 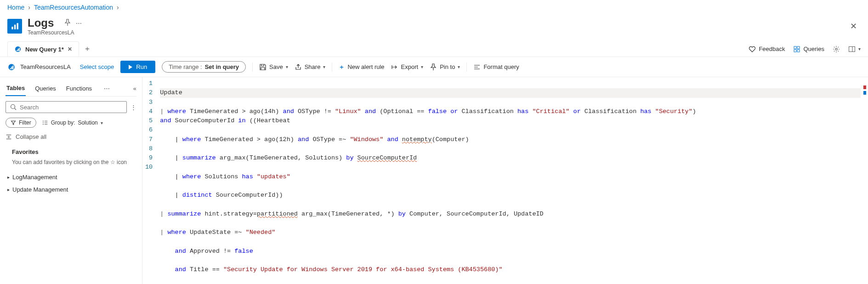 What do you see at coordinates (133, 108) in the screenshot?
I see `sidebar-search-more-icon: ⋮` at bounding box center [133, 108].